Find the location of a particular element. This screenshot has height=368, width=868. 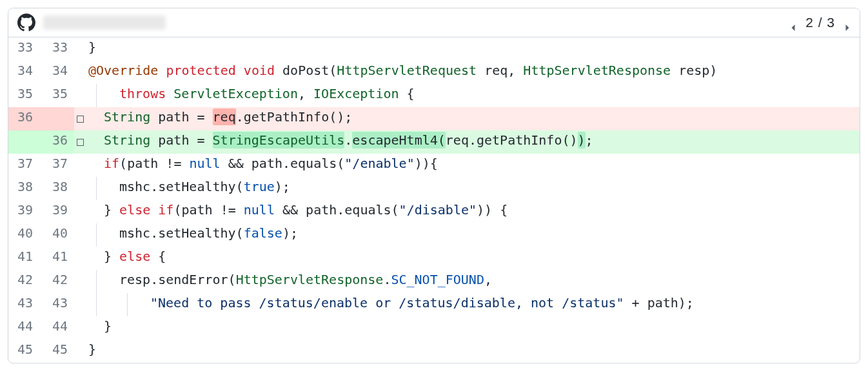

code-line: if(path != null && path.equals("/enable"… is located at coordinates (473, 165).